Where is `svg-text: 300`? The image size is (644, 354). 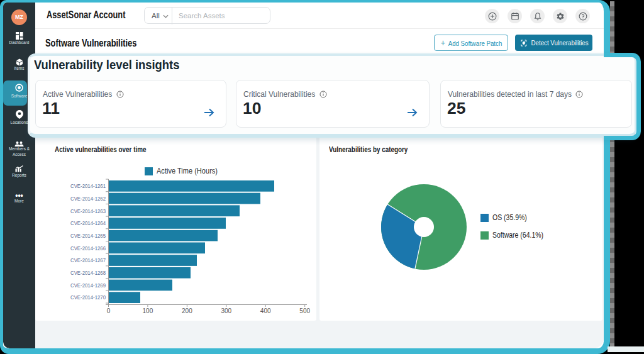
svg-text: 300 is located at coordinates (226, 311).